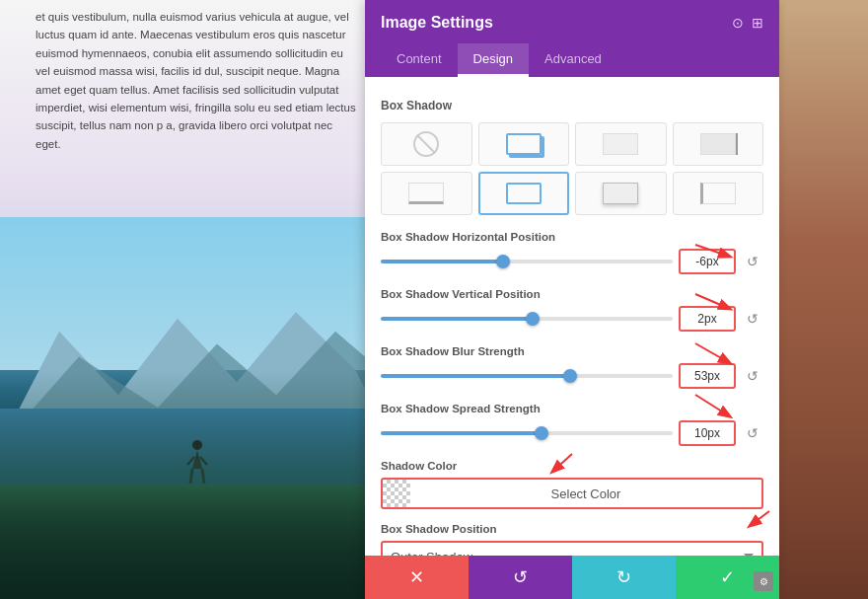 Image resolution: width=868 pixels, height=599 pixels. I want to click on spread-reset-button: ↺, so click(753, 433).